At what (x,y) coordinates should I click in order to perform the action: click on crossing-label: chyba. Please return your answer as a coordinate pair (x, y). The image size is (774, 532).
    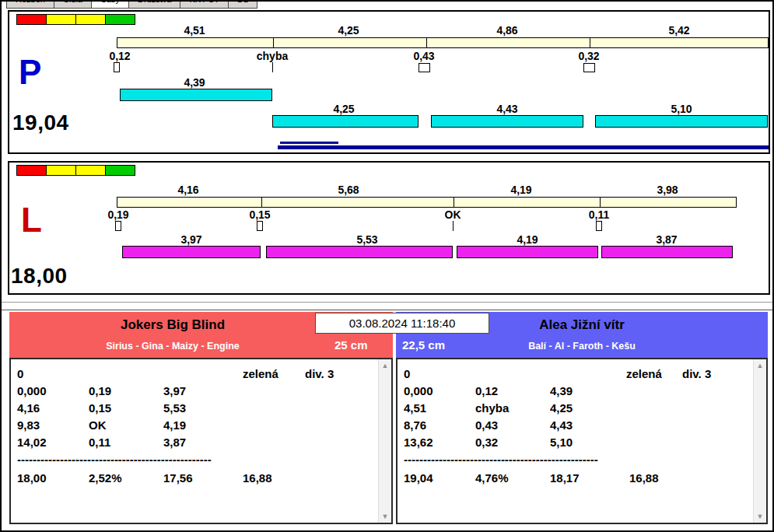
    Looking at the image, I should click on (272, 56).